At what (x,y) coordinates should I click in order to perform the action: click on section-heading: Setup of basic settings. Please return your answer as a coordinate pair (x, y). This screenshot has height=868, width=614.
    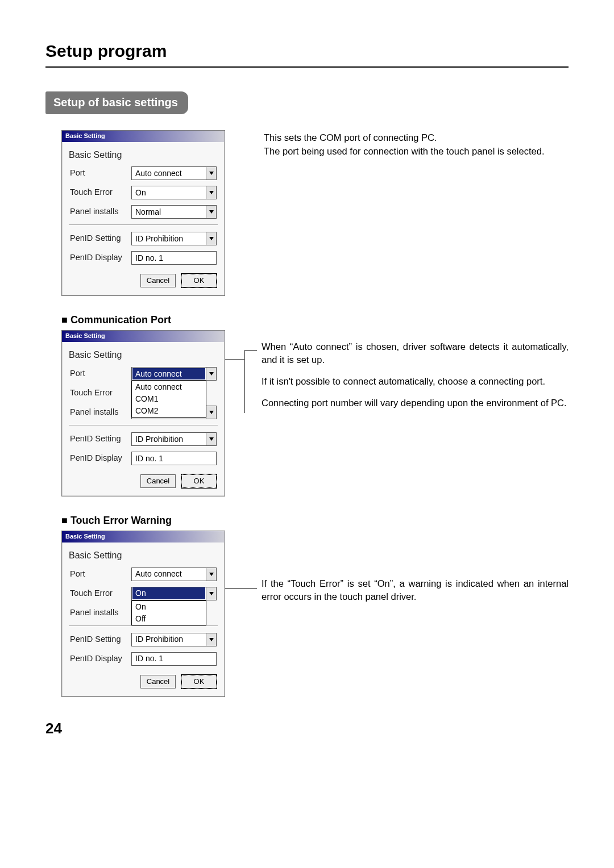
    Looking at the image, I should click on (117, 103).